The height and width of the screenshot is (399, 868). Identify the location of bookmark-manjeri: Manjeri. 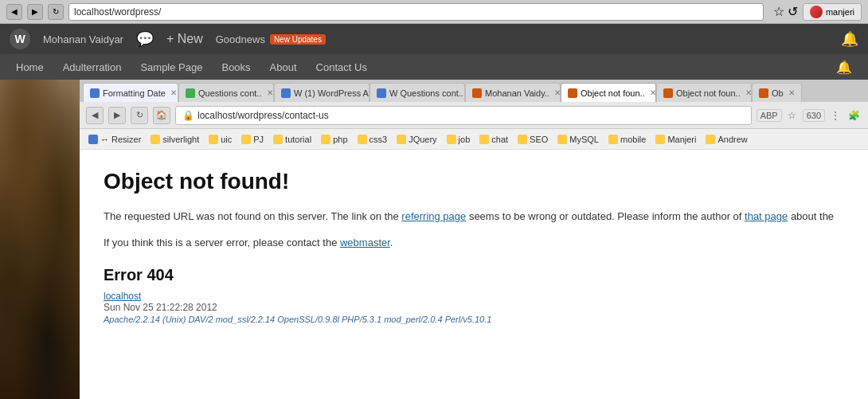
(675, 139).